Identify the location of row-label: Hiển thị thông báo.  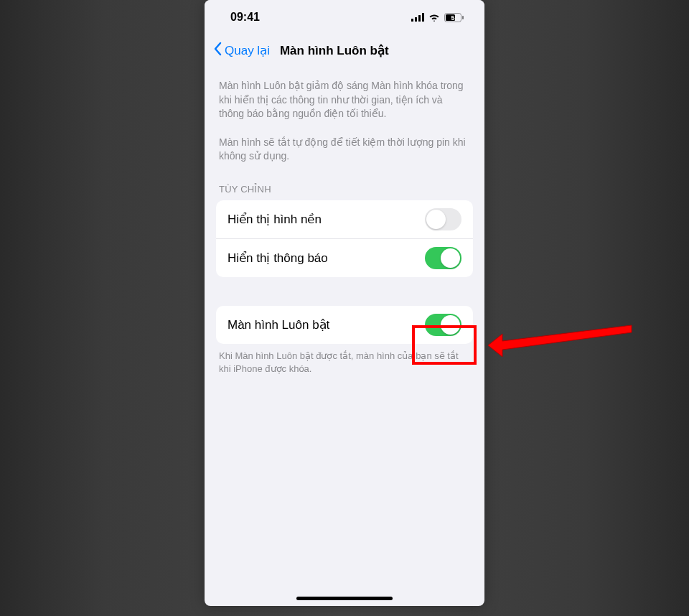
(278, 258).